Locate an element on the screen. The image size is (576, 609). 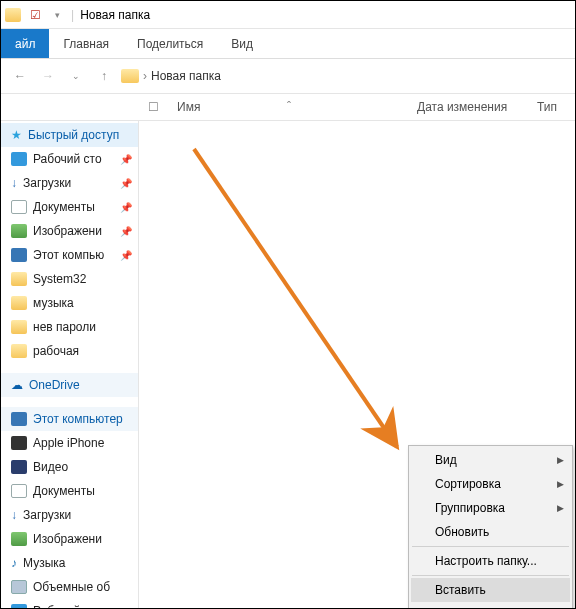
ribbon-tabs: айл Главная Поделиться Вид is located at coordinates (288, 44).